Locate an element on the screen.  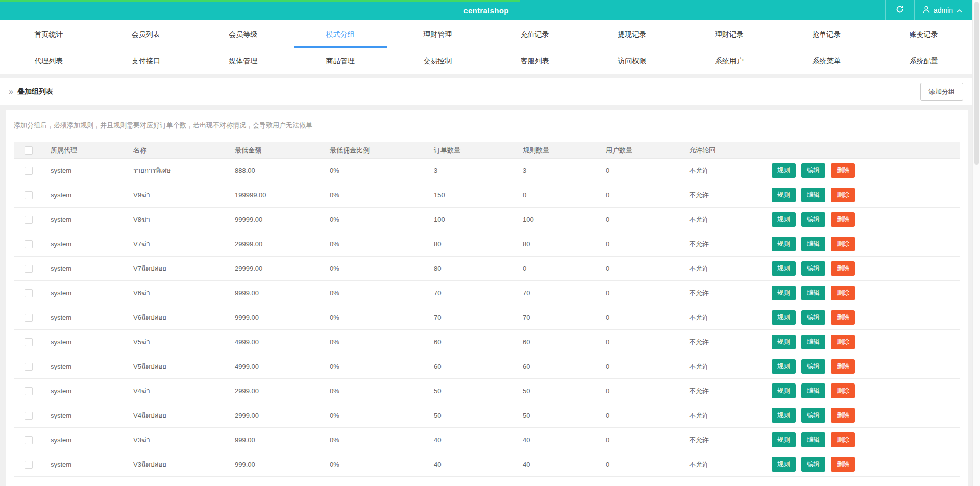
cell-min-amount: 999.00 is located at coordinates (275, 440).